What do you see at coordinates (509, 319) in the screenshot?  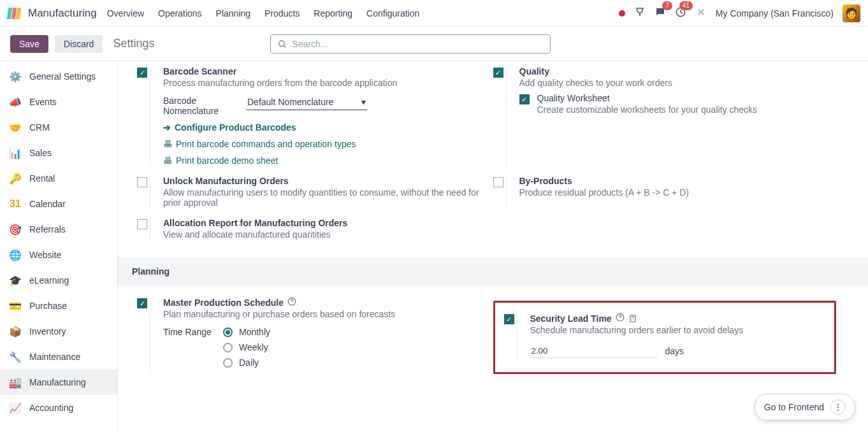 I see `security-lead-time-checkbox` at bounding box center [509, 319].